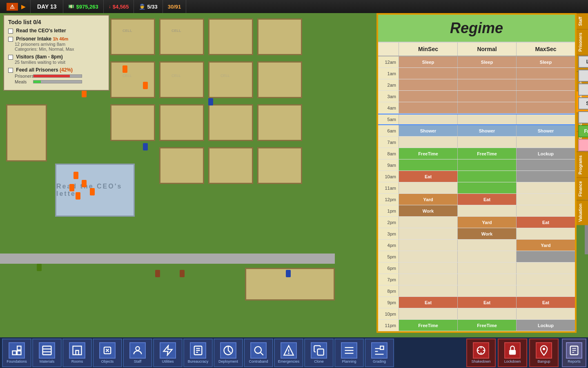 The height and width of the screenshot is (368, 588). What do you see at coordinates (477, 222) in the screenshot?
I see `regime-row: 2pm Yard Eat` at bounding box center [477, 222].